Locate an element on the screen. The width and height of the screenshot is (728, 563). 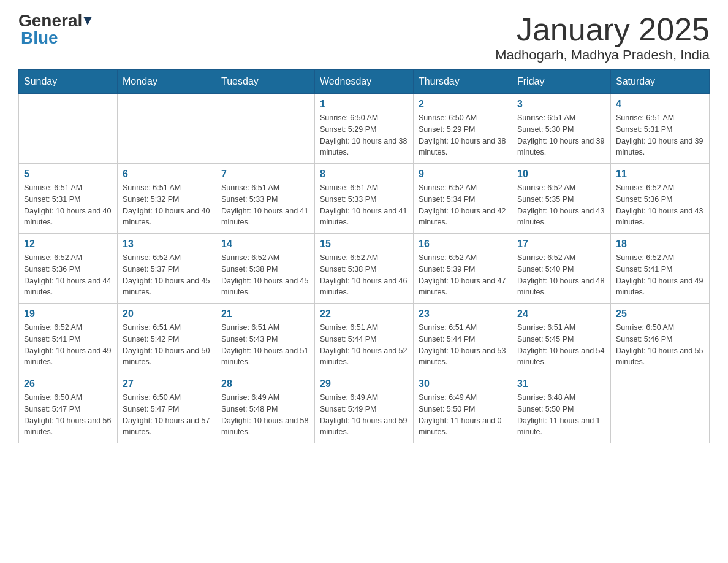
day-number: 16 is located at coordinates (463, 244).